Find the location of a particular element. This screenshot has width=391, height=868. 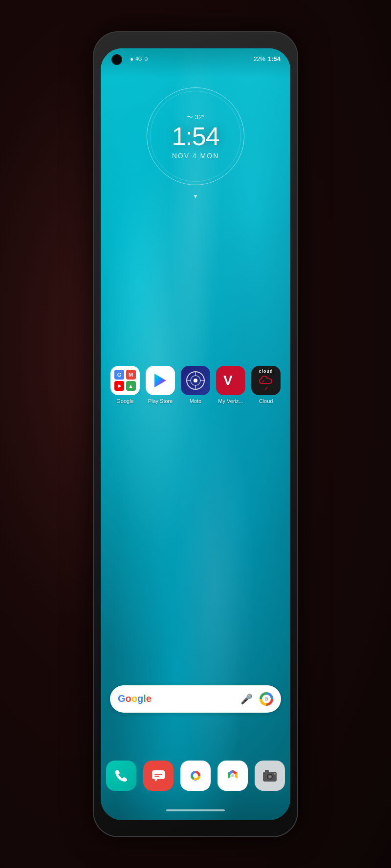

battery-percentage: 22% is located at coordinates (260, 59).